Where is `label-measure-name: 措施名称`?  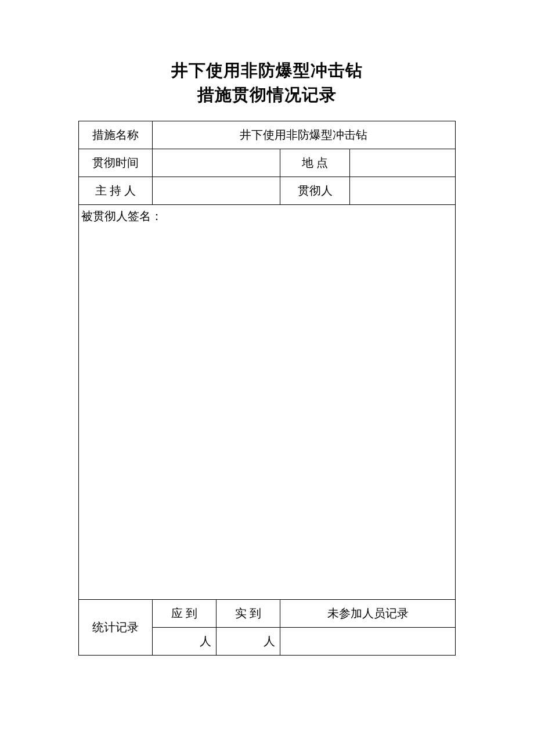
label-measure-name: 措施名称 is located at coordinates (116, 135).